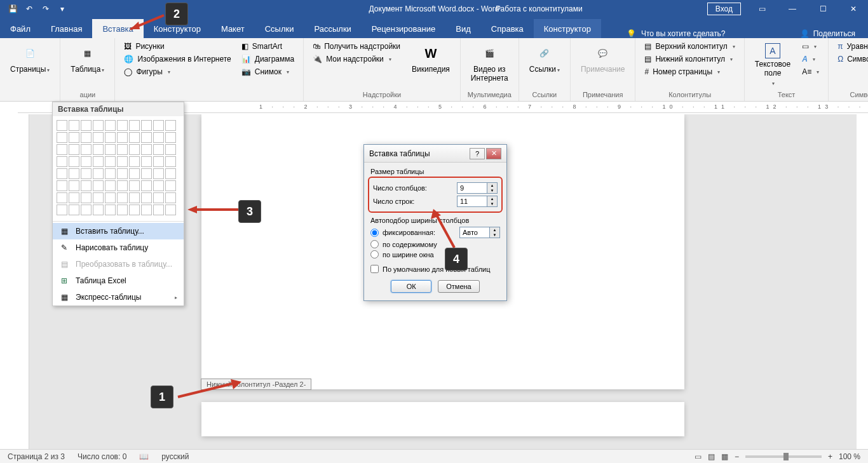 This screenshot has width=868, height=463. Describe the element at coordinates (489, 64) in the screenshot. I see `online-video-button: 🎬 Видео из Интернета` at that location.